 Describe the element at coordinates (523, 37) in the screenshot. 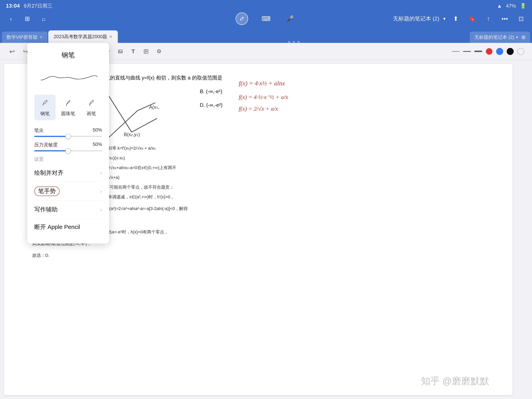

I see `add-tab-button: ⊞` at that location.